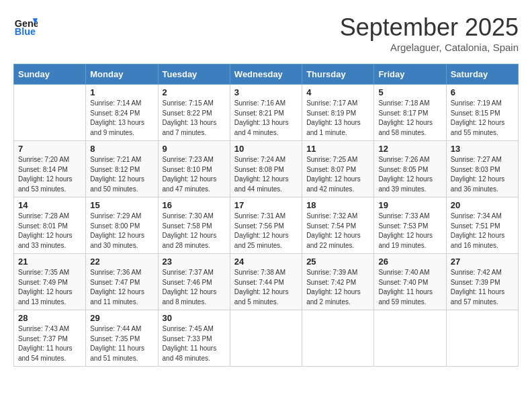 This screenshot has width=532, height=411. I want to click on calendar-cell: 12Sunrise: 7:26 AMSunset: 8:05 PMDayligh…, so click(410, 169).